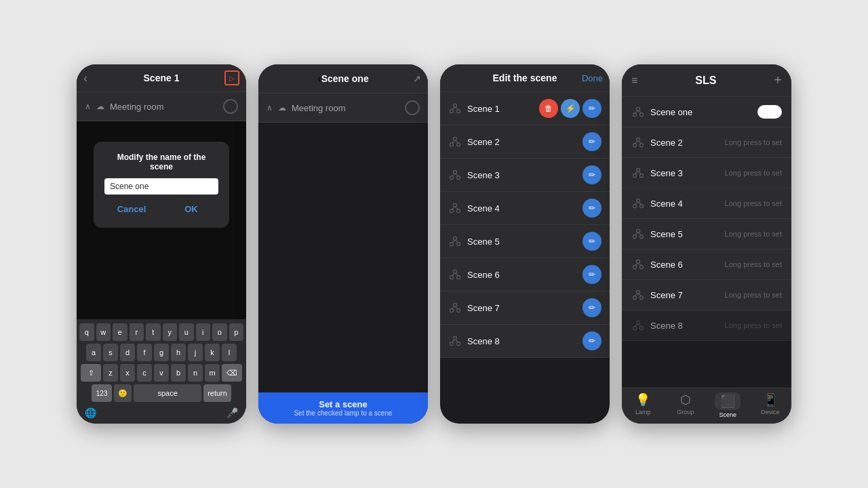 Image resolution: width=868 pixels, height=488 pixels. What do you see at coordinates (144, 373) in the screenshot?
I see `key-c: c` at bounding box center [144, 373].